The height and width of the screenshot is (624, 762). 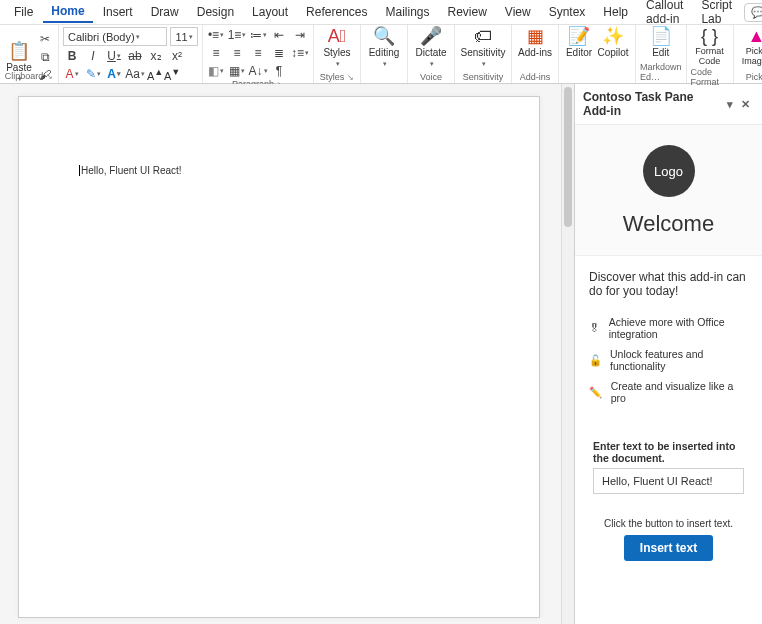 I want to click on bold-button: B, so click(x=72, y=56).